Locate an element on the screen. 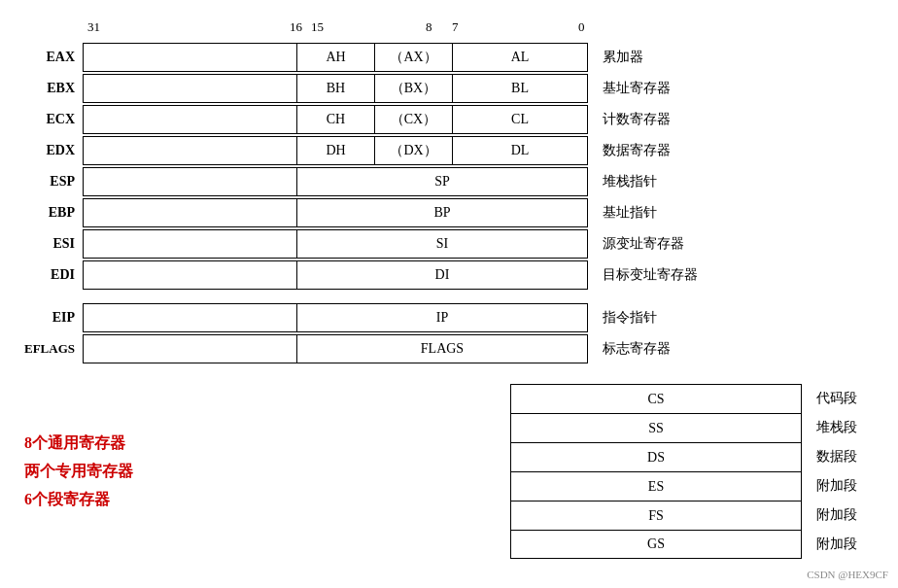  watermark: CSDN @HEX9CF is located at coordinates (847, 574).